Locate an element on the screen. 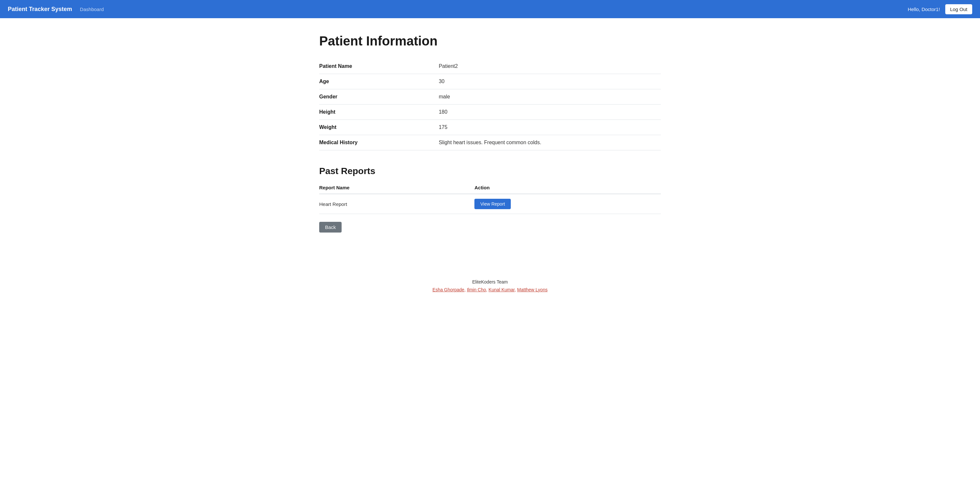  patient-info-table: Patient Name Patient2 Age 30 Gender male… is located at coordinates (490, 105).